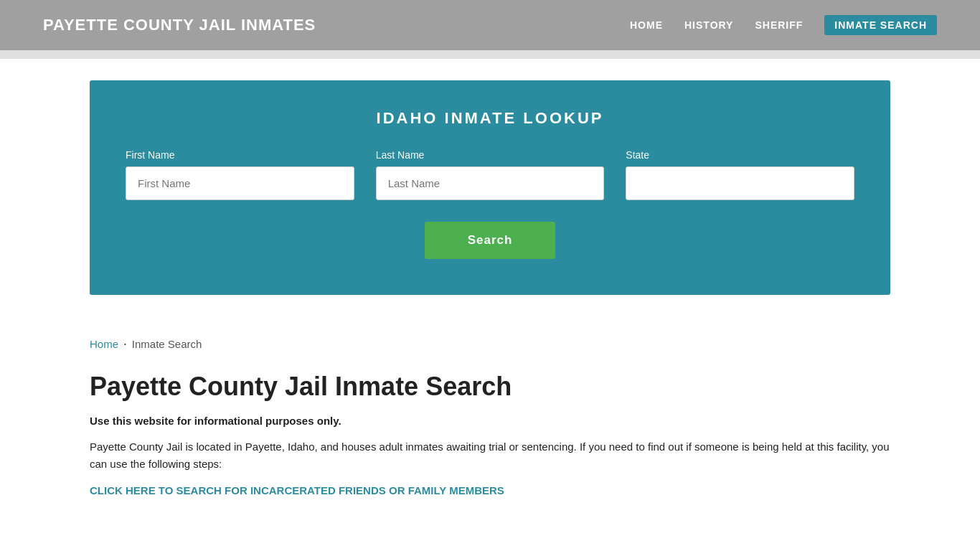 The image size is (980, 551). What do you see at coordinates (783, 25) in the screenshot?
I see `main-nav: HOME HISTORY SHERIFF INMATE SEARCH` at bounding box center [783, 25].